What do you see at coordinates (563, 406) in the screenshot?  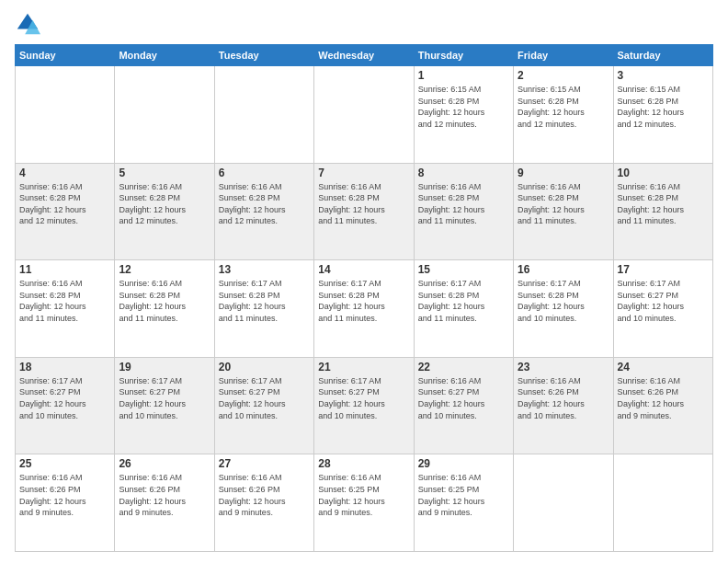 I see `calendar-cell: 23Sunrise: 6:16 AMSunset: 6:26 PMDayligh…` at bounding box center [563, 406].